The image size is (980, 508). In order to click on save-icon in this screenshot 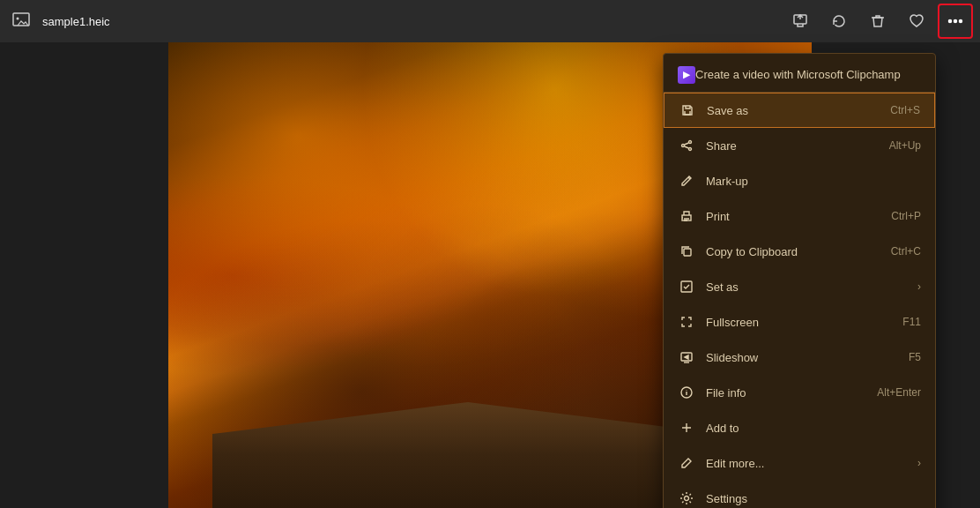, I will do `click(687, 110)`.